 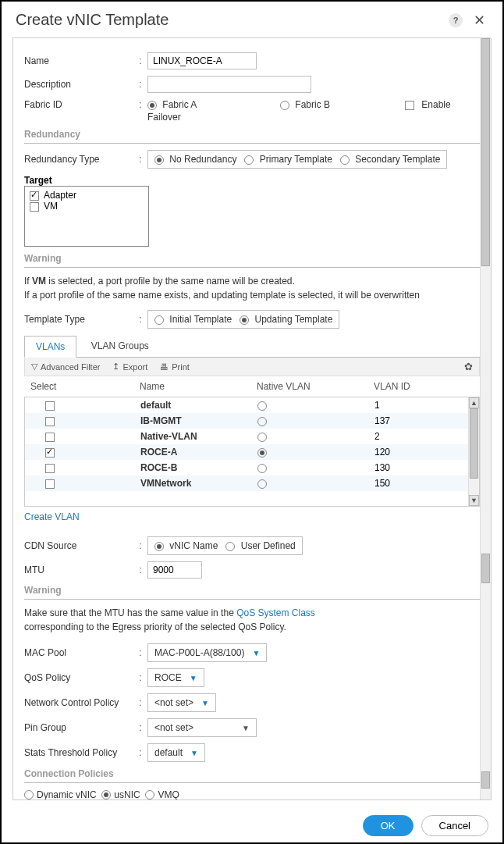 What do you see at coordinates (435, 105) in the screenshot?
I see `enable-failover-label: Enable` at bounding box center [435, 105].